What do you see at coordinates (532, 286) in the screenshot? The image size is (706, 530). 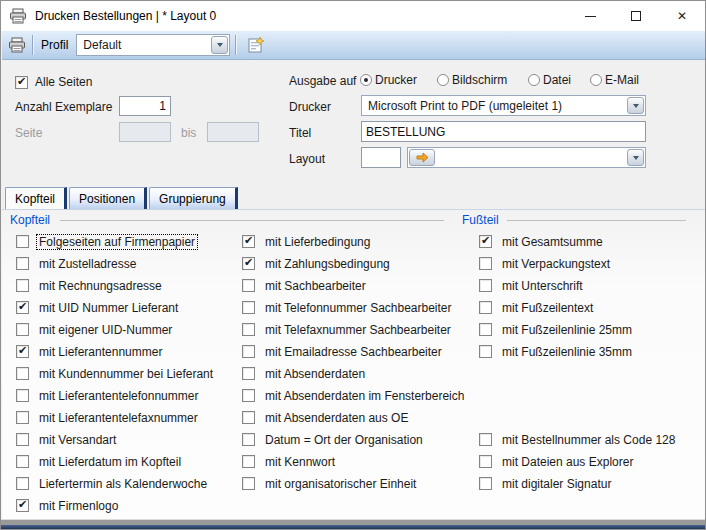 I see `checkbox-item: mit Unterschrift` at bounding box center [532, 286].